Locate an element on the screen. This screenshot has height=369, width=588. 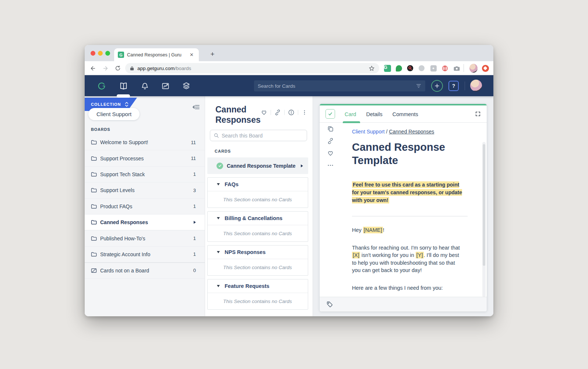
sidebar-item-support-levels: Support Levels 3 is located at coordinates (145, 190).